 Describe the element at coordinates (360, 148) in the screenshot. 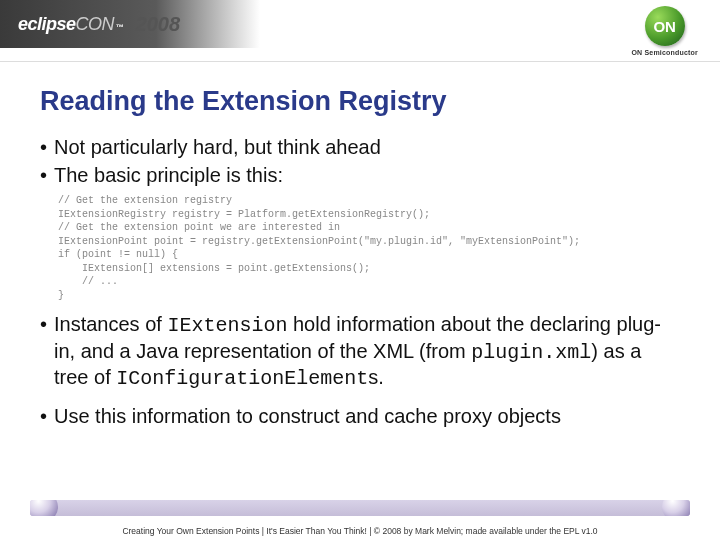

I see `bullet-item: • Not particularly hard, but think ahead` at that location.